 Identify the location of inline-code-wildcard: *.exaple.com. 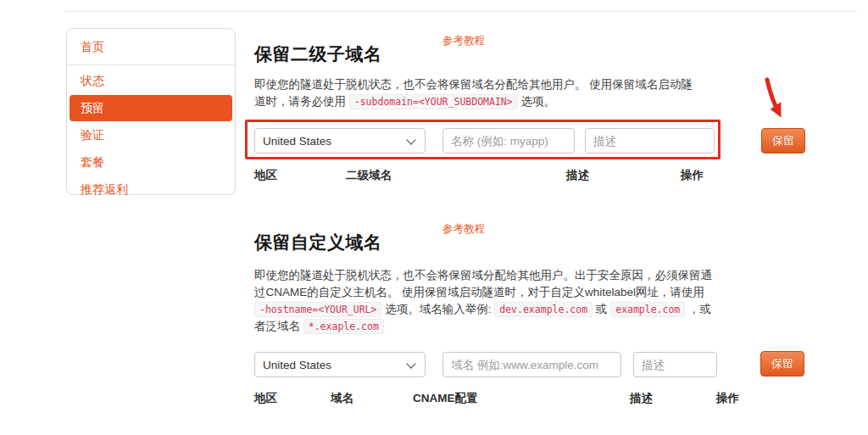
(344, 326).